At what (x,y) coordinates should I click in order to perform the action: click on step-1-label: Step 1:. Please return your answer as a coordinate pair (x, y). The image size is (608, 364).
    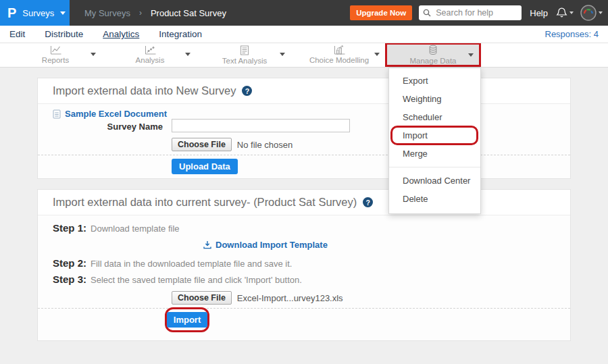
    Looking at the image, I should click on (70, 228).